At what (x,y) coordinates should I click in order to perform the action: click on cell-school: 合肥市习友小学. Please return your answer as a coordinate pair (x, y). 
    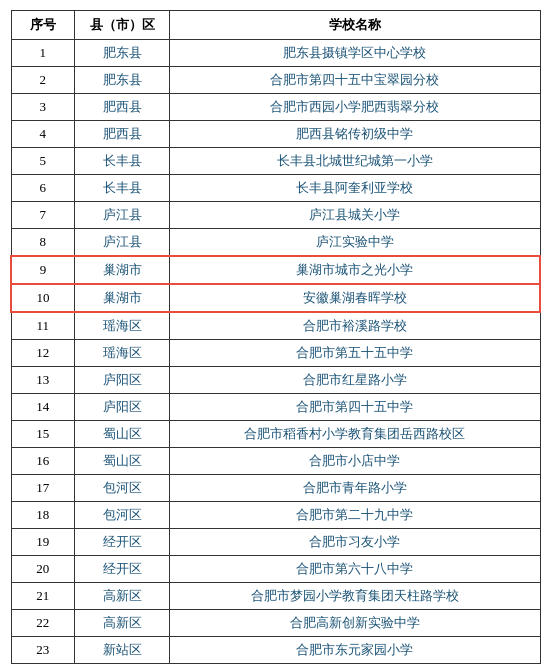
    Looking at the image, I should click on (355, 542).